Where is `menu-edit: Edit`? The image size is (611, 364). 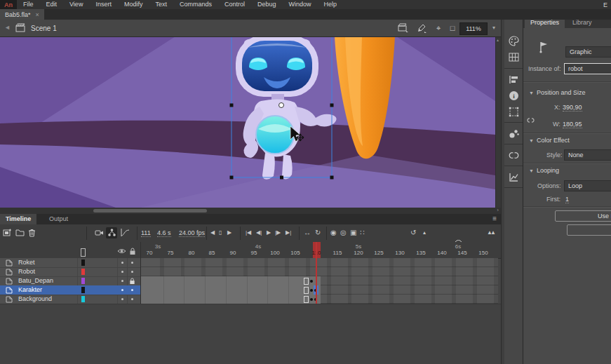 menu-edit: Edit is located at coordinates (52, 4).